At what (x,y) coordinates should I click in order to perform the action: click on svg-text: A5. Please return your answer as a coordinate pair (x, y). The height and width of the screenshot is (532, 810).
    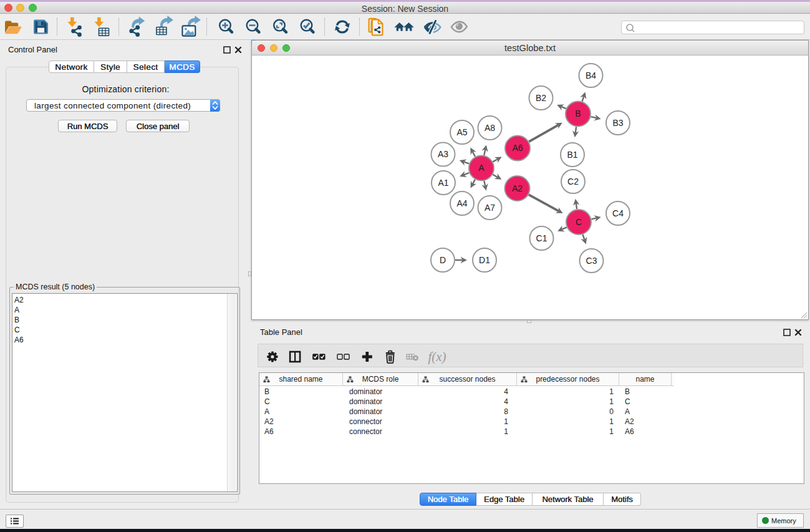
    Looking at the image, I should click on (461, 132).